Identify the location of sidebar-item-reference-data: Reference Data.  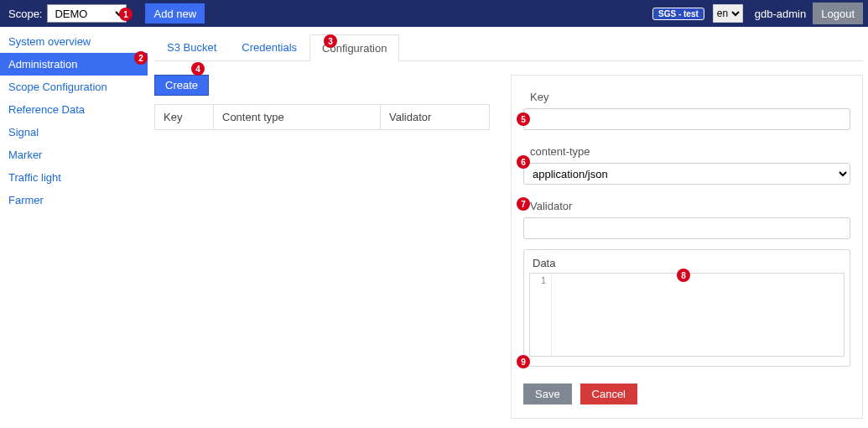
(74, 109).